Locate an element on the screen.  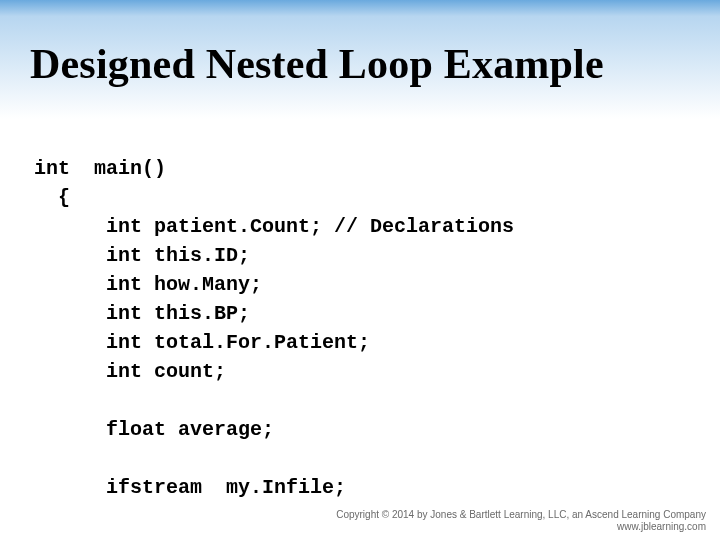
slide-title: Designed Nested Loop Example is located at coordinates (360, 64).